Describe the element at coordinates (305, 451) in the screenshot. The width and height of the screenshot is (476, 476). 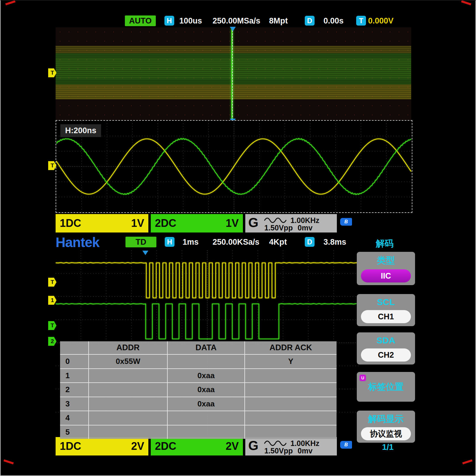
I see `s2-gen-offset: 0mv` at that location.